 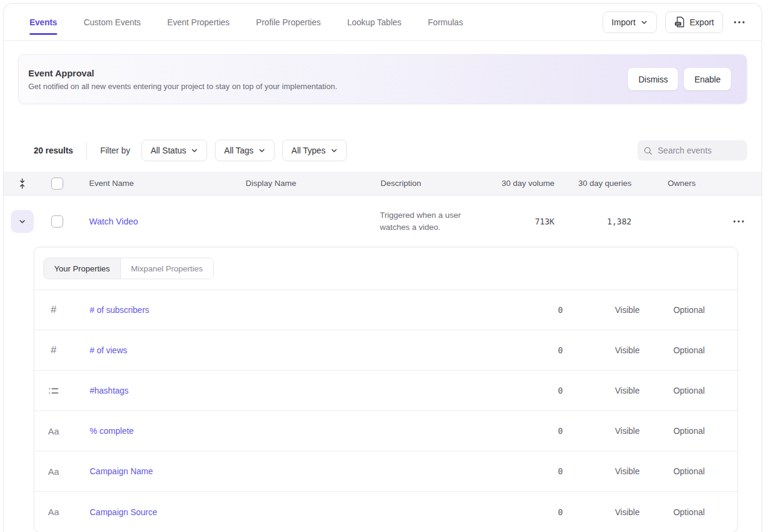 What do you see at coordinates (183, 87) in the screenshot?
I see `banner-description: Get notified on all new events entering …` at bounding box center [183, 87].